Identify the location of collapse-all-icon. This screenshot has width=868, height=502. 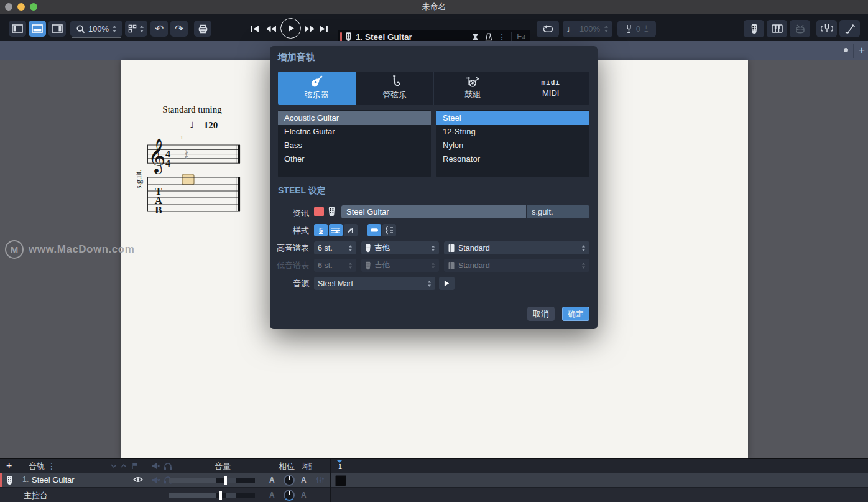
(114, 466).